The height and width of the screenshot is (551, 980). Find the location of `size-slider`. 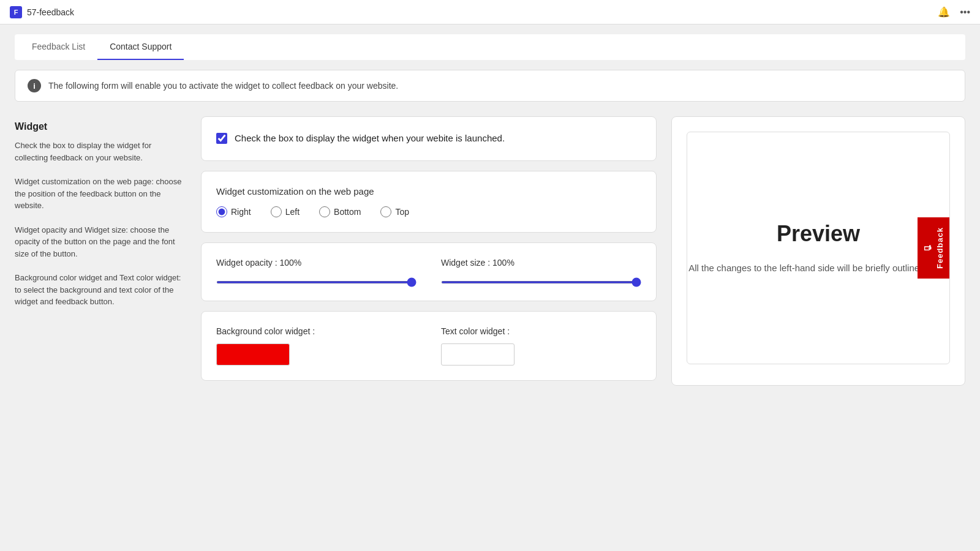

size-slider is located at coordinates (541, 282).